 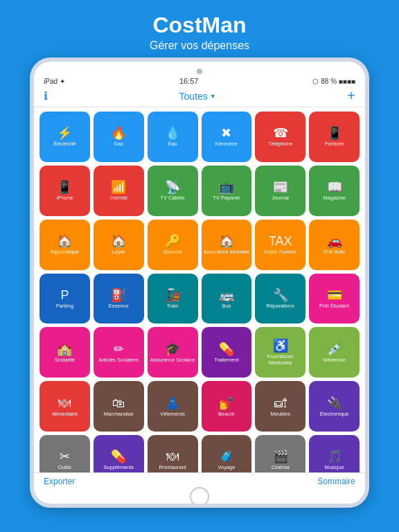 What do you see at coordinates (65, 454) in the screenshot?
I see `category-cell: ✂Outils` at bounding box center [65, 454].